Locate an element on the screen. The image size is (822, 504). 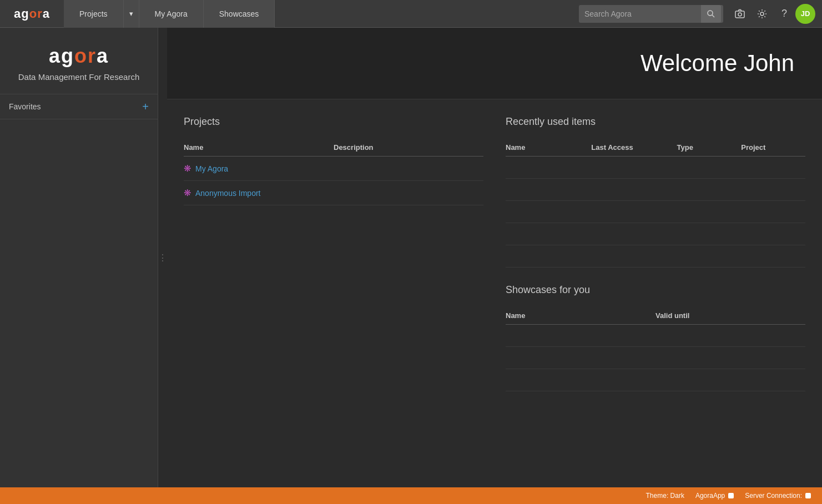
help-icon-button: ? is located at coordinates (784, 14).